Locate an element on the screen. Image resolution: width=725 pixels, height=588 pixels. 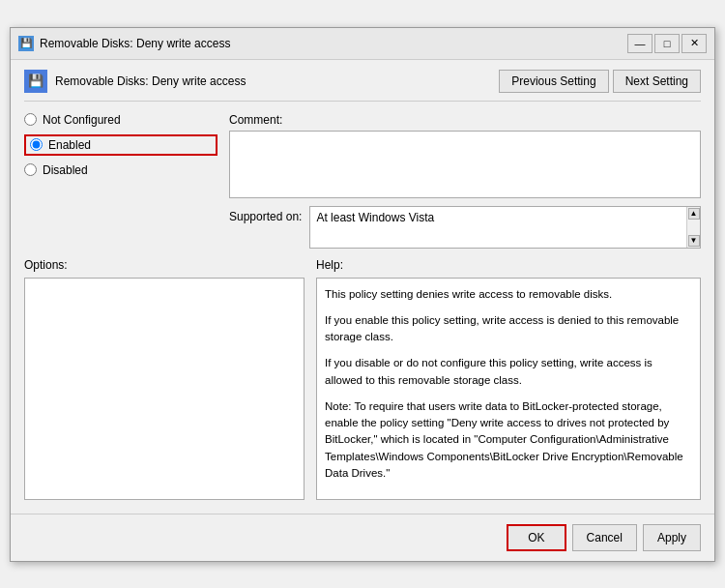
close-button: ✕ is located at coordinates (694, 44).